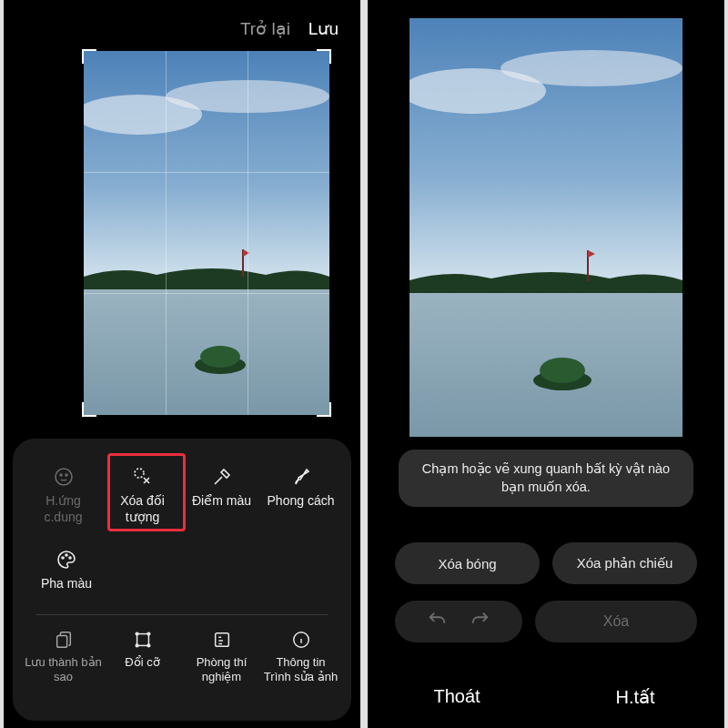 The width and height of the screenshot is (728, 728). I want to click on eraser-icon, so click(143, 477).